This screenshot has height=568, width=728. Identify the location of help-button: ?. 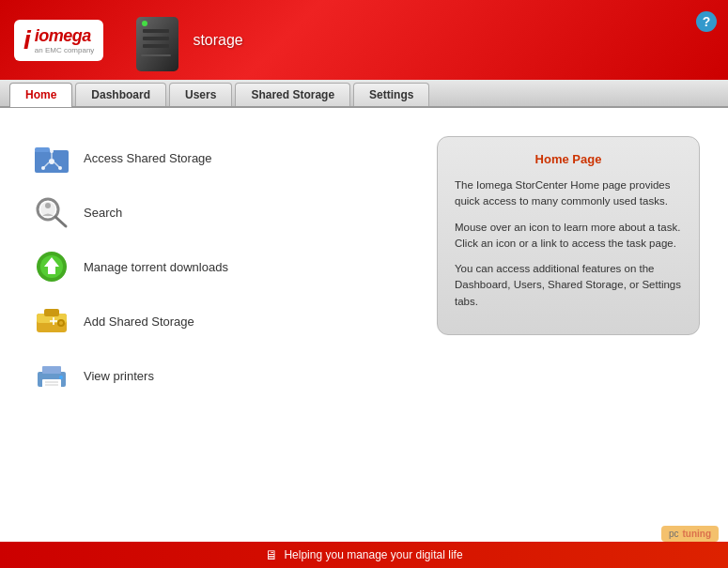
(706, 22).